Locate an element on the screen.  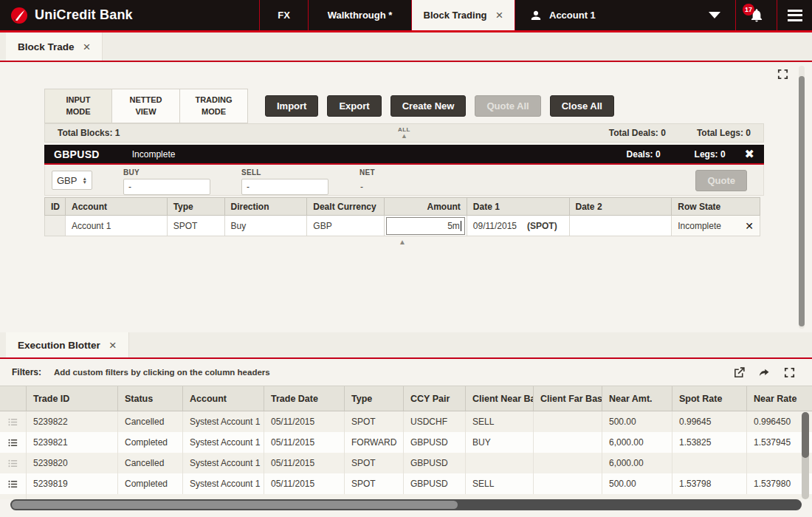
col-client-near-base: Client Near Base is located at coordinates (500, 399).